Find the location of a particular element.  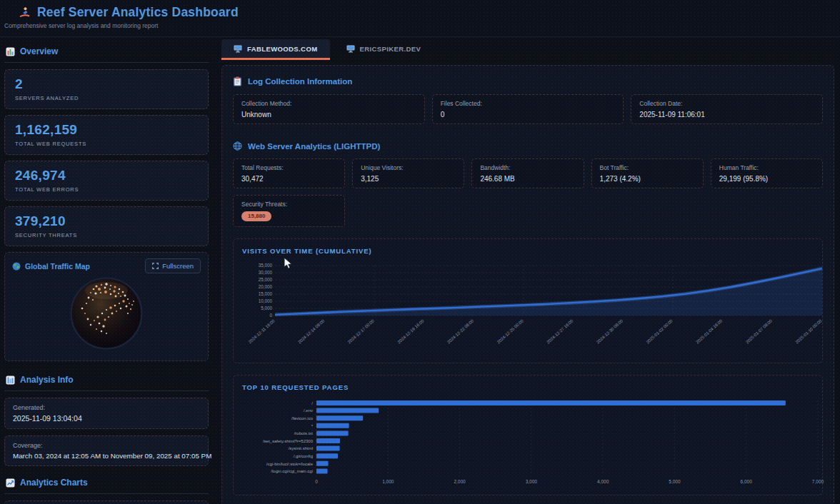

tab-ericspiker-dev: ERICSPIKER.DEV is located at coordinates (384, 50).